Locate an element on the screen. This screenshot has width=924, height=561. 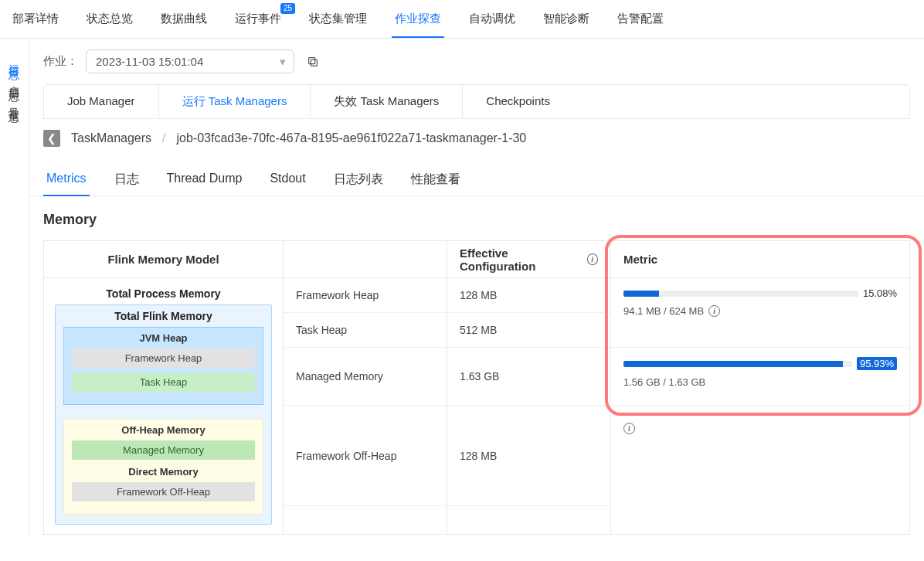
back-icon: ❮ is located at coordinates (52, 138).